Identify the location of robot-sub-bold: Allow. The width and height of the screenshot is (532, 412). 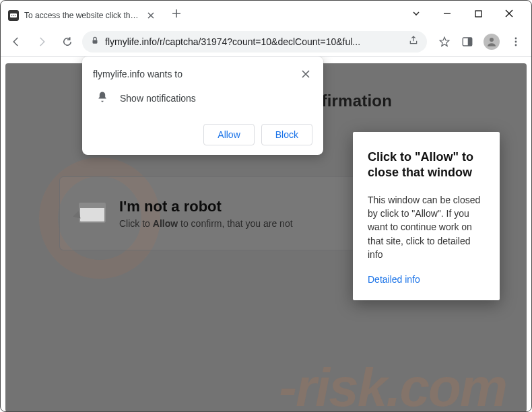
(166, 224).